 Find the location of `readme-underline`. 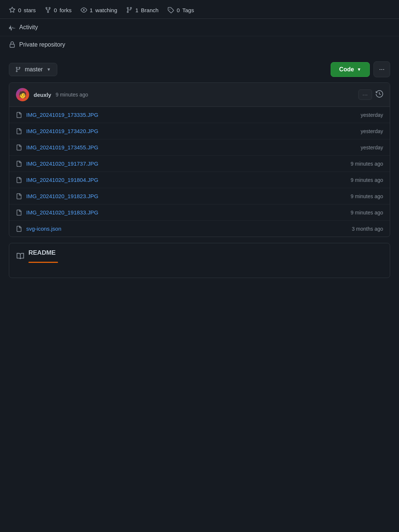

readme-underline is located at coordinates (43, 262).